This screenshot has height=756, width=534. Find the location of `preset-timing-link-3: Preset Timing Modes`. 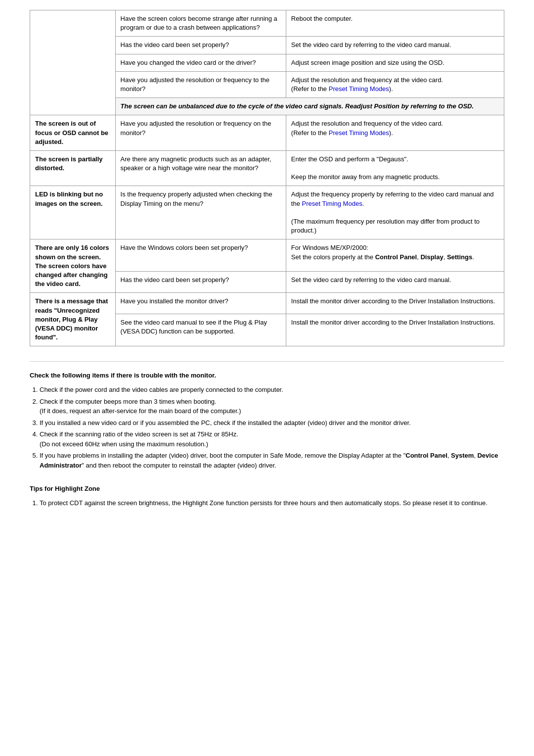

preset-timing-link-3: Preset Timing Modes is located at coordinates (332, 204).